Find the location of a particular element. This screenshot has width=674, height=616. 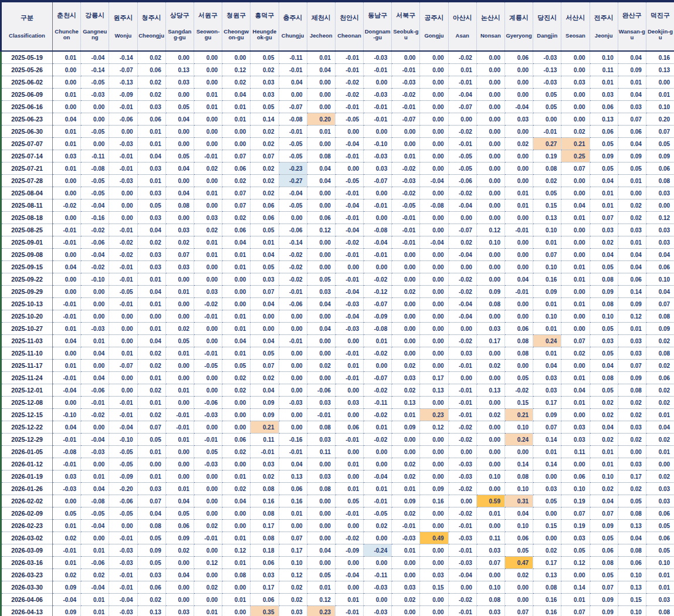

row-date: 2025-11-24 is located at coordinates (27, 378).